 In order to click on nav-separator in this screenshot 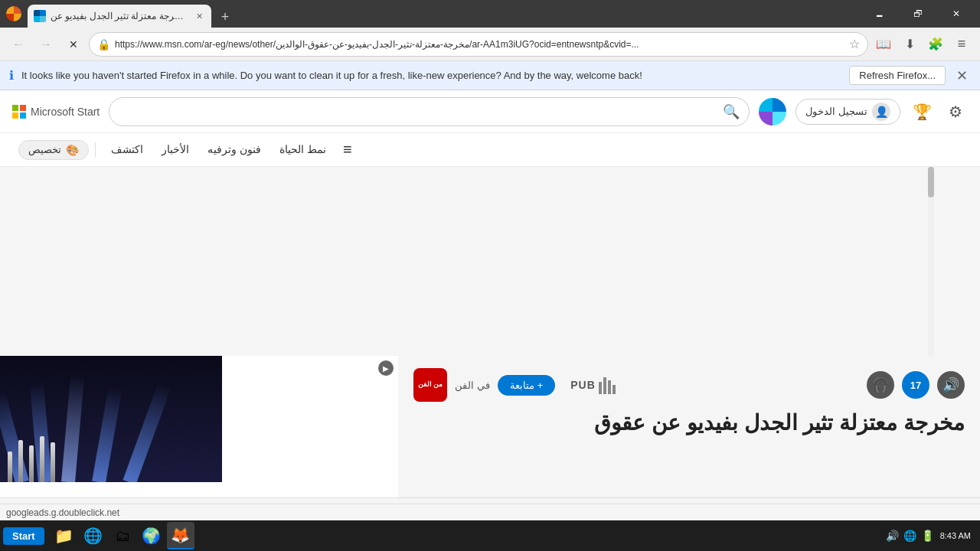, I will do `click(95, 150)`.